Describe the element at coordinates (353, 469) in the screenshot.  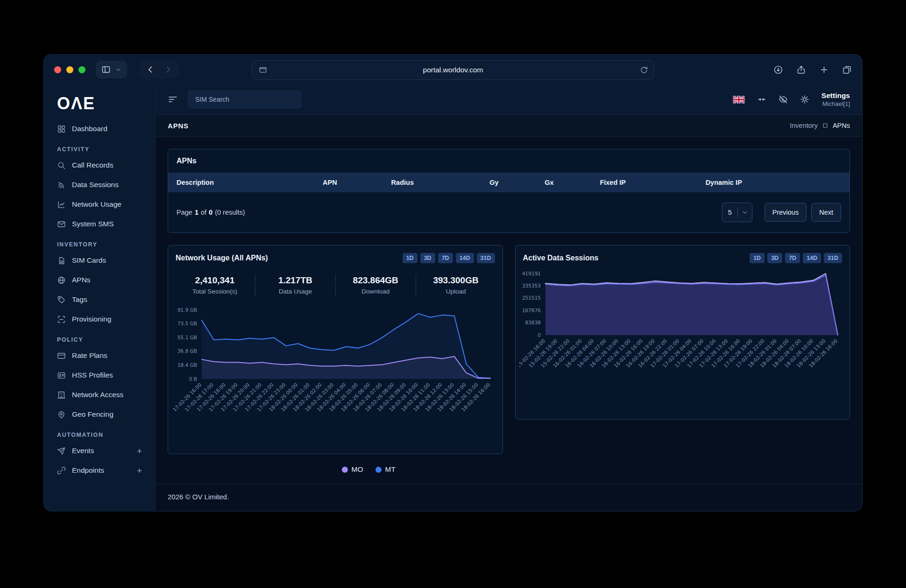
I see `legend-item-mo: MO` at that location.